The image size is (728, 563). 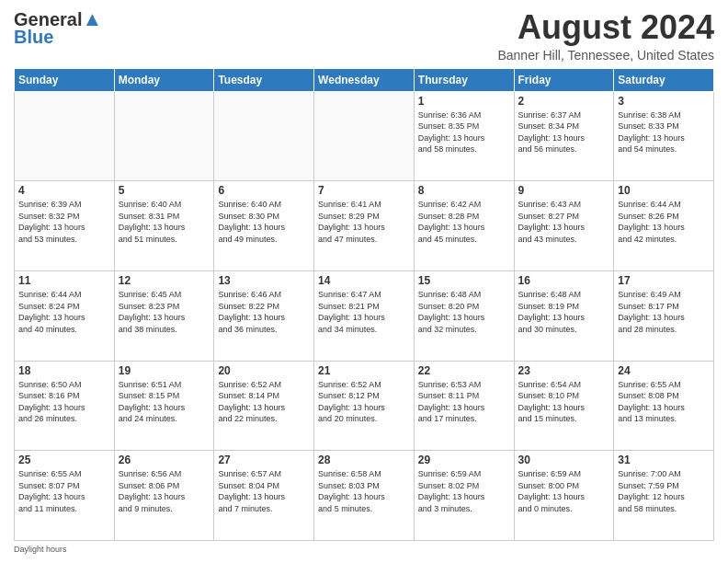 I want to click on day-number: 2, so click(x=564, y=101).